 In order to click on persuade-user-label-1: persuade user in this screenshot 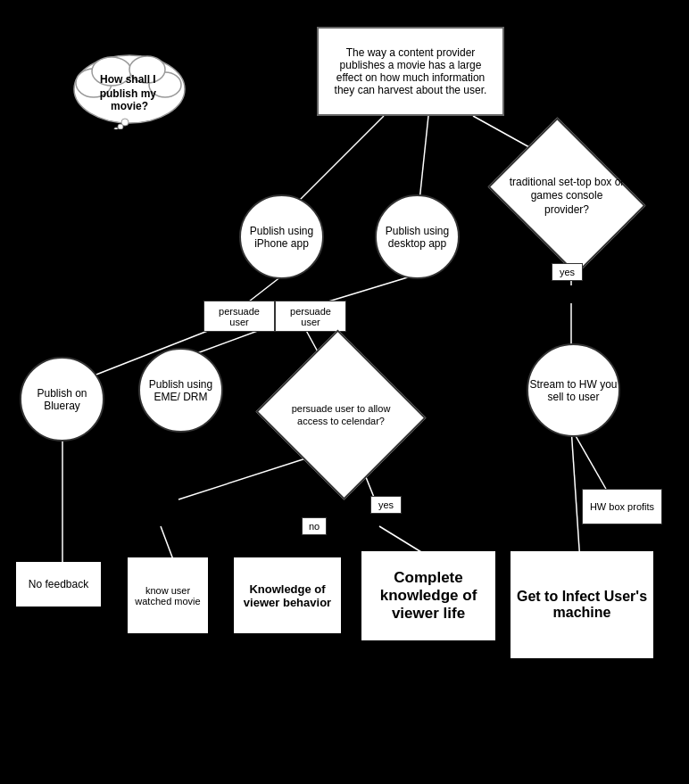, I will do `click(239, 316)`.